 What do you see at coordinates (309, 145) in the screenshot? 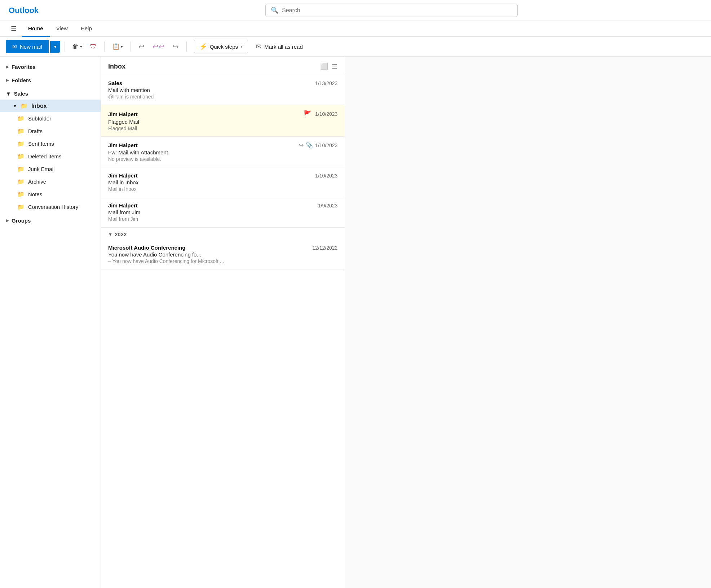
I see `attachment-icon: 📎` at bounding box center [309, 145].